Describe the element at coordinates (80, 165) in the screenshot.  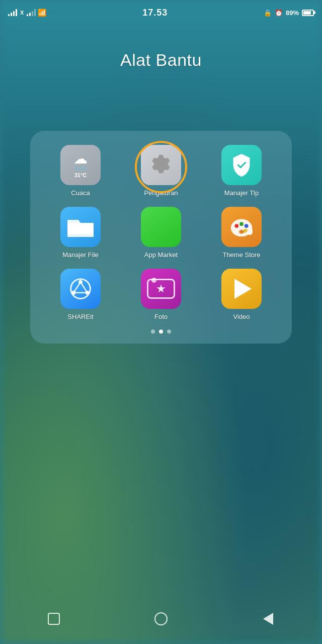
I see `weather-content: ☁ 31°C` at that location.